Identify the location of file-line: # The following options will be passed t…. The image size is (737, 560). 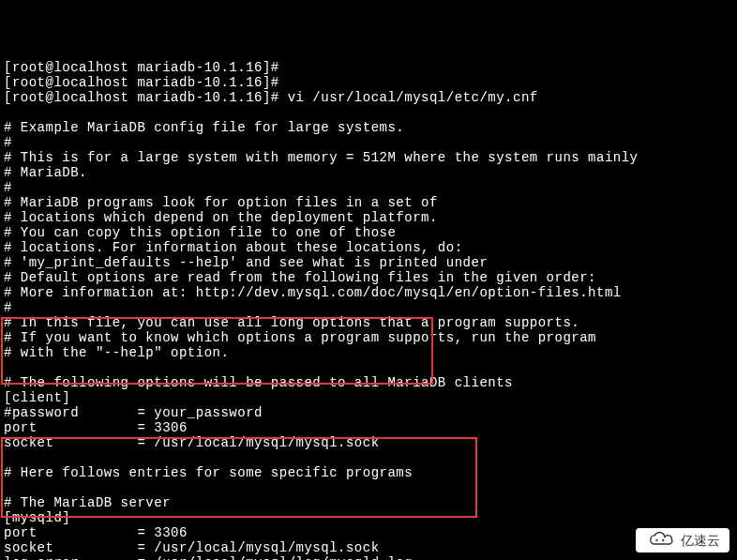
(259, 383).